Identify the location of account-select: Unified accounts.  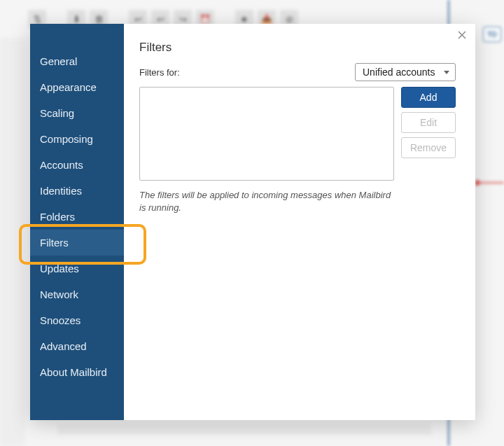
(405, 72).